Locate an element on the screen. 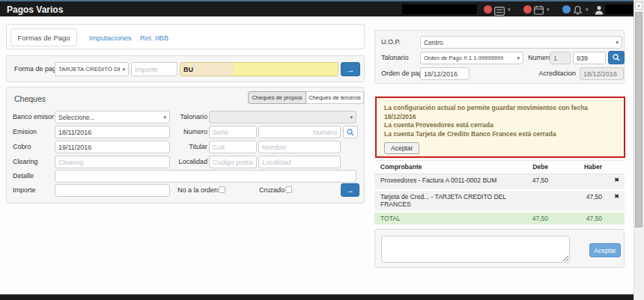 This screenshot has width=644, height=300. numero-op-label: Numero is located at coordinates (540, 58).